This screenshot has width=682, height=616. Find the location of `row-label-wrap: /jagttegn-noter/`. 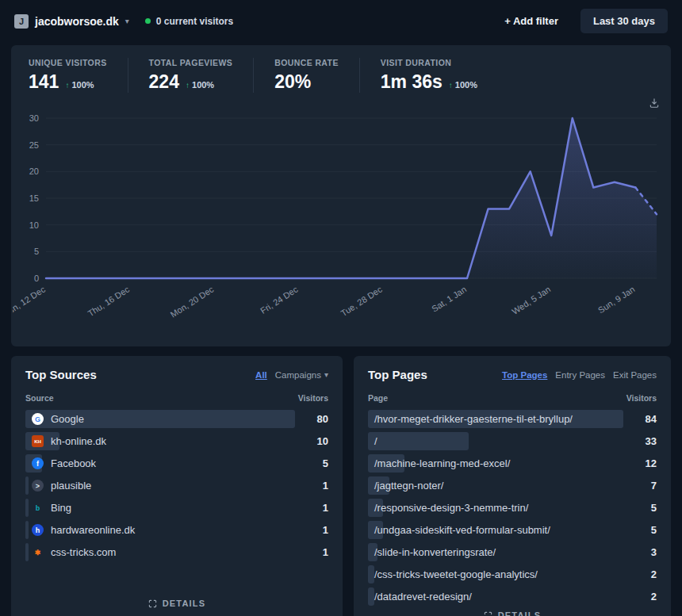

row-label-wrap: /jagttegn-noter/ is located at coordinates (496, 485).